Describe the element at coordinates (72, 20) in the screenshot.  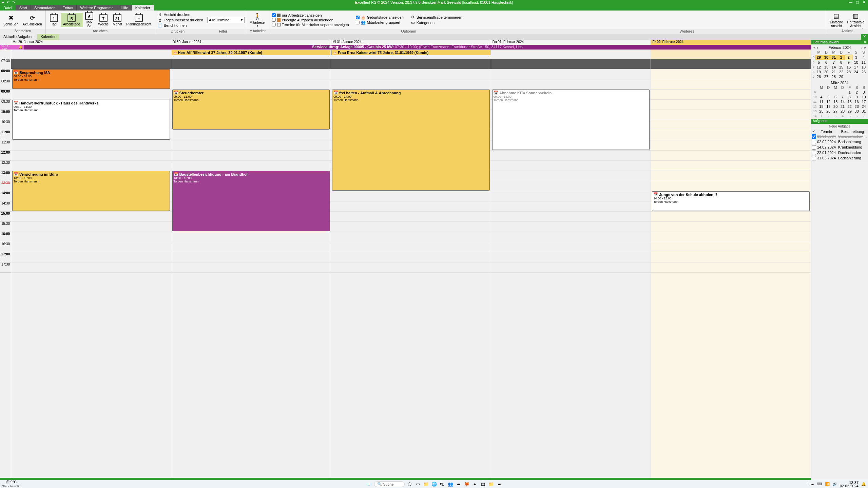
I see `view-workdays-button: 5 Arbeitstage` at that location.